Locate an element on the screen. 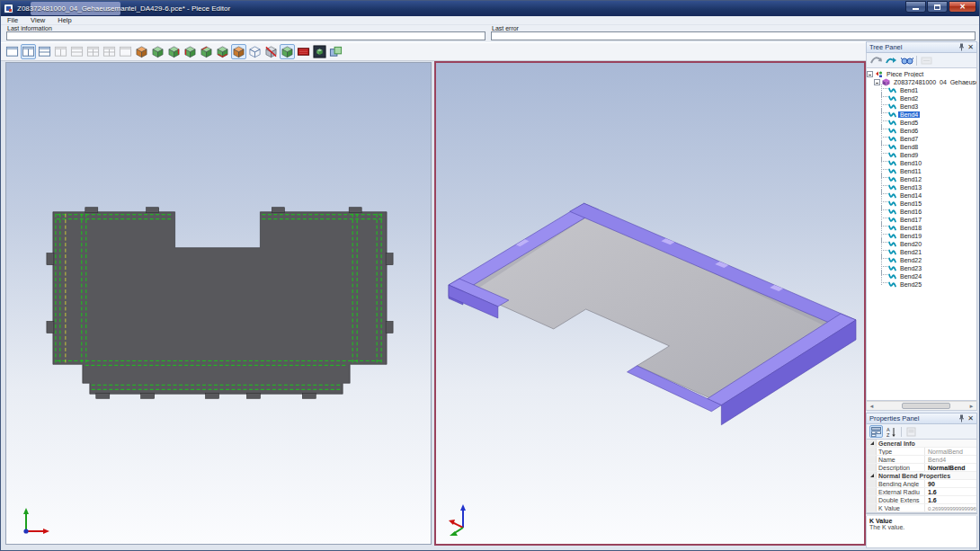 The width and height of the screenshot is (980, 551). cube-green-icon is located at coordinates (158, 52).